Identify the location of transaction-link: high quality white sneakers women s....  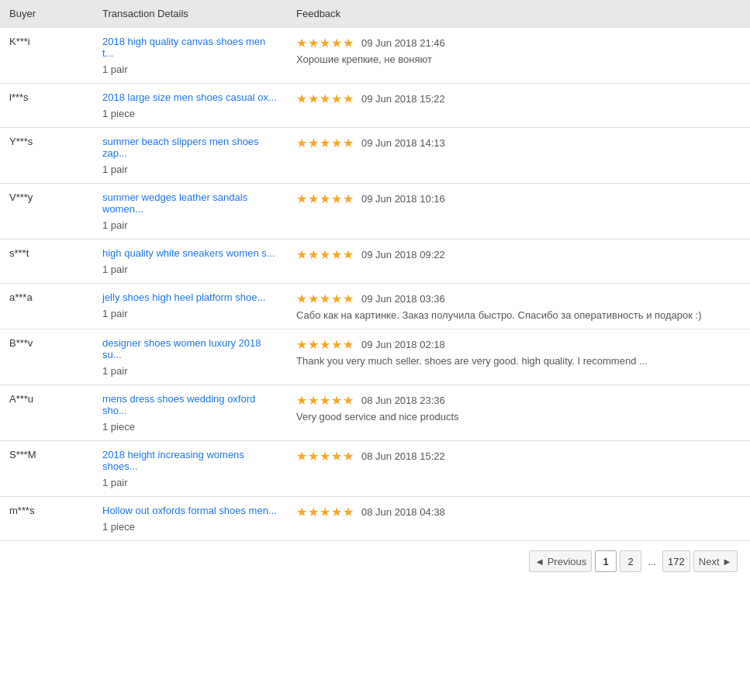
(189, 253).